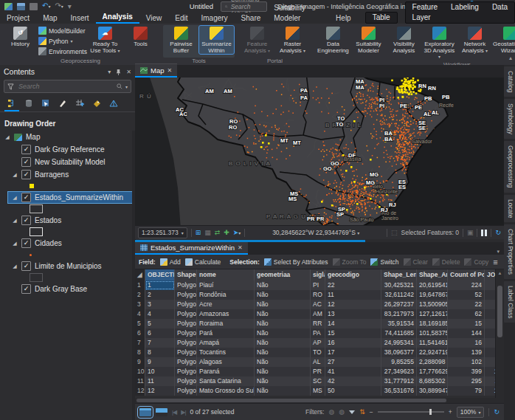 This screenshot has width=515, height=420. Describe the element at coordinates (140, 391) in the screenshot. I see `row-number: 12` at that location.